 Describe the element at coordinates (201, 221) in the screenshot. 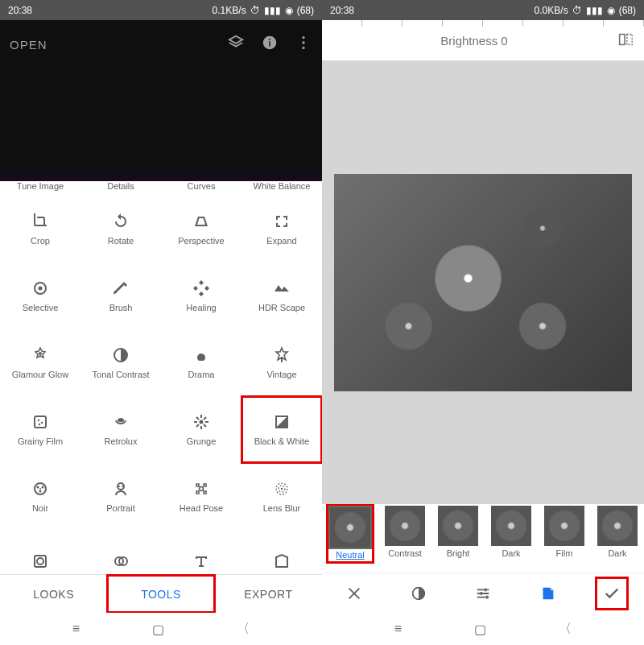

I see `perspective-icon` at that location.